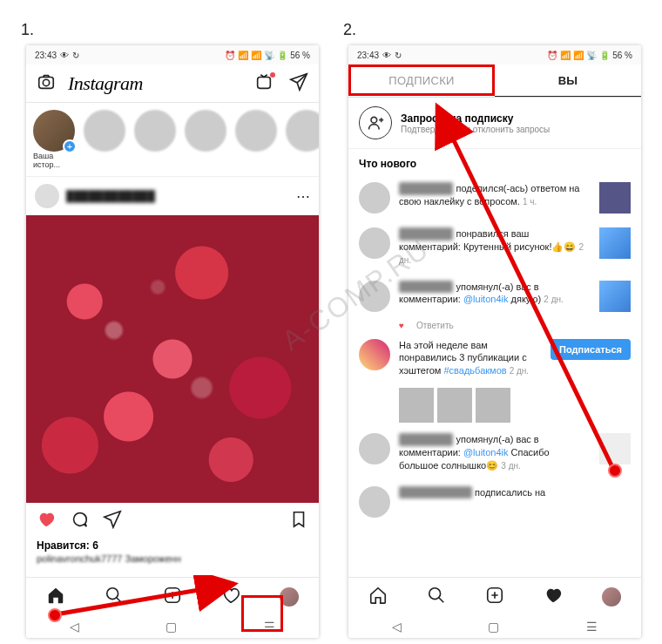 The height and width of the screenshot is (644, 662). What do you see at coordinates (495, 247) in the screenshot?
I see `activity-item: ████████ понравился ваш комментарий: Кру…` at bounding box center [495, 247].